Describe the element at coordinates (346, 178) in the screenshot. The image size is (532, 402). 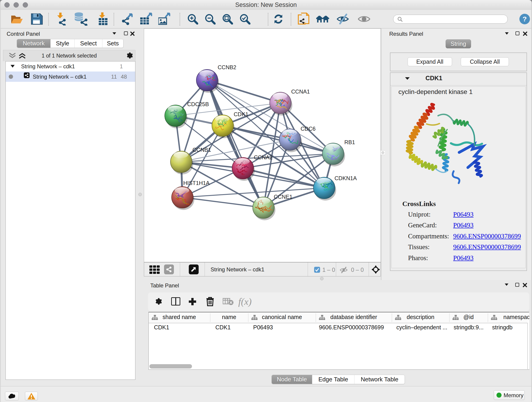
I see `svg-text: CDKN1A` at that location.